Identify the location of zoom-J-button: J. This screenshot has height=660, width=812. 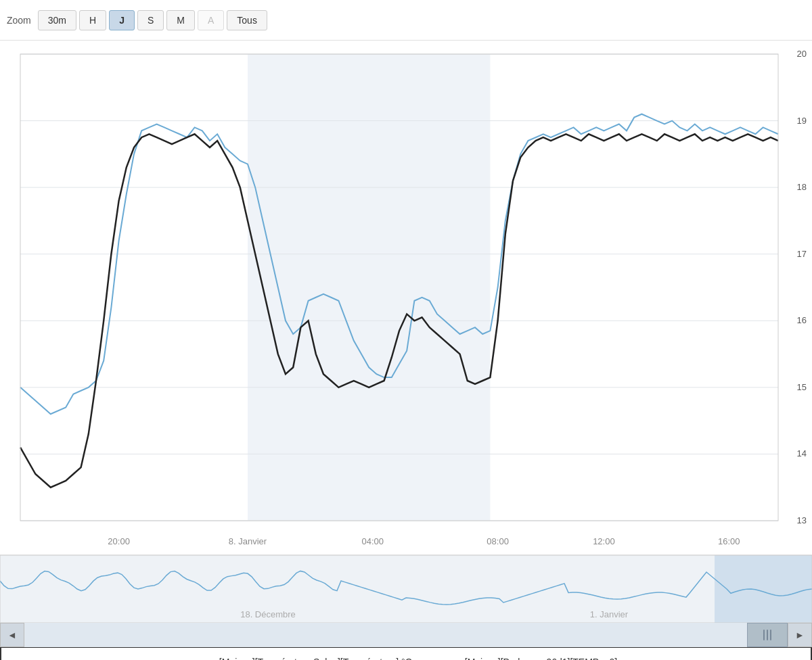
(122, 20).